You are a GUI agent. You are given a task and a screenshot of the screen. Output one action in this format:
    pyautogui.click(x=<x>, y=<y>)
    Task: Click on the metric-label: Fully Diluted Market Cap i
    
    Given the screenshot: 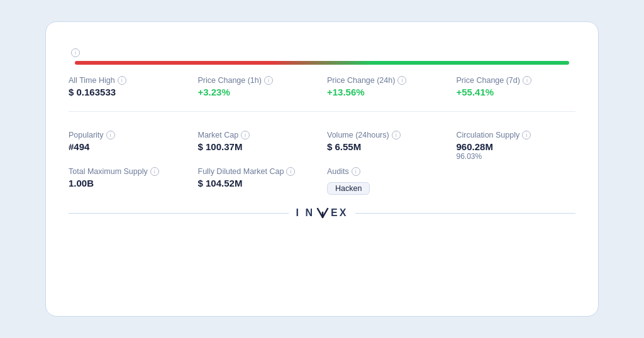 What is the action you would take?
    pyautogui.click(x=258, y=172)
    